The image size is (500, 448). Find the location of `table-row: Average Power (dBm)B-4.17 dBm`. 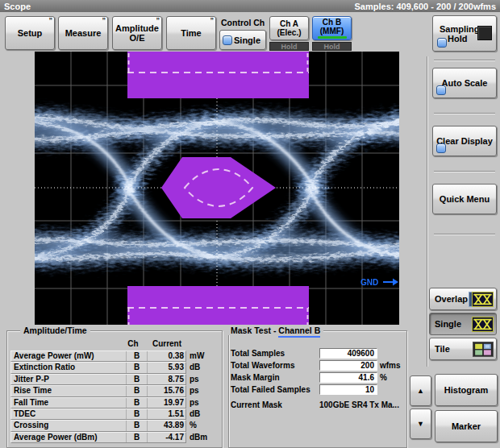

table-row: Average Power (dBm)B-4.17 dBm is located at coordinates (115, 438).